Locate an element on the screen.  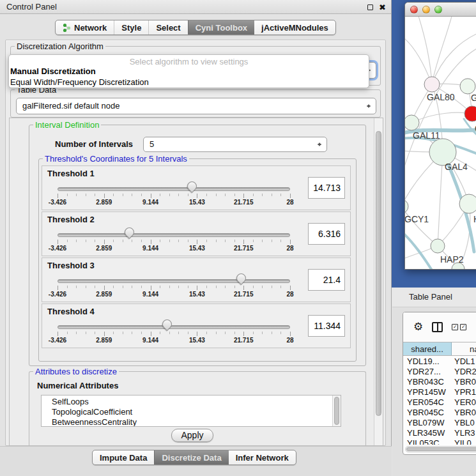
table-row: YIL053CYIL0 is located at coordinates (440, 441).